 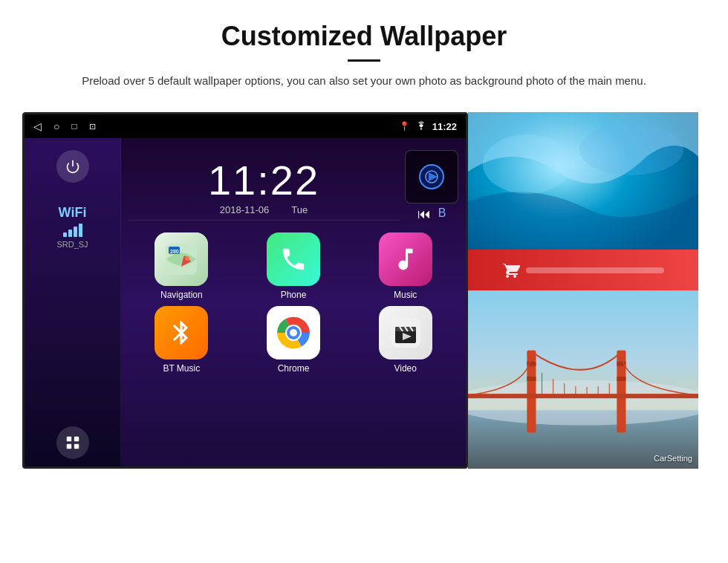 What do you see at coordinates (421, 126) in the screenshot?
I see `wifi-status-icon` at bounding box center [421, 126].